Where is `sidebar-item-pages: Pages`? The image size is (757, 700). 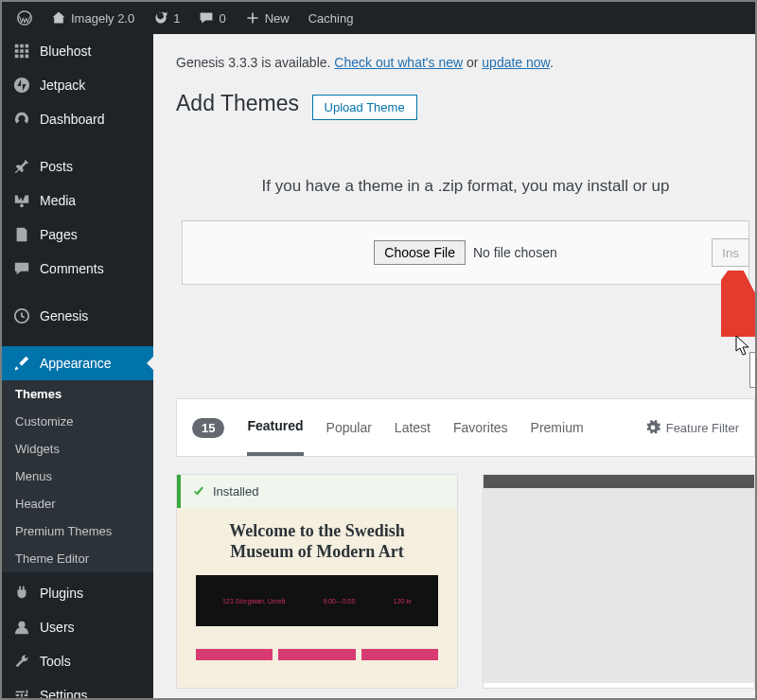 sidebar-item-pages: Pages is located at coordinates (78, 235).